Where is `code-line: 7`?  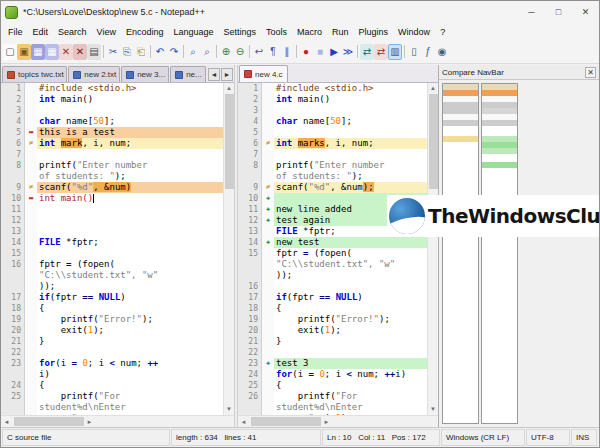 code-line: 7 is located at coordinates (332, 154).